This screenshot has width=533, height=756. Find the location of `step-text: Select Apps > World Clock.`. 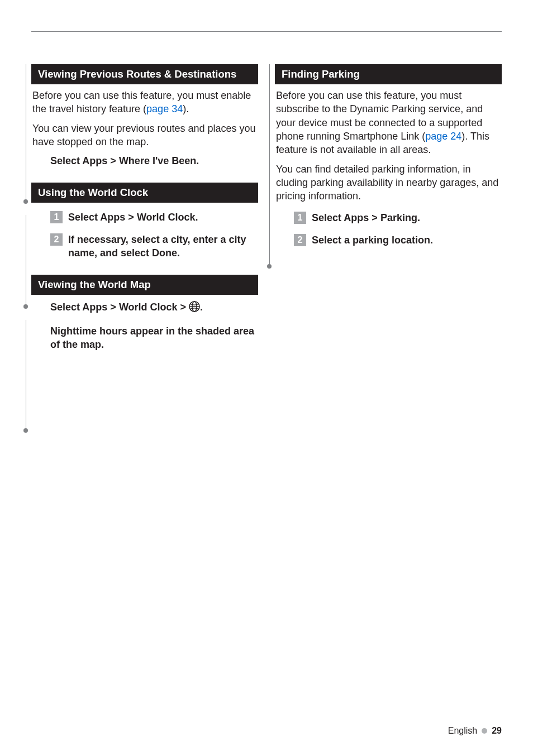

step-text: Select Apps > World Clock. is located at coordinates (133, 217).